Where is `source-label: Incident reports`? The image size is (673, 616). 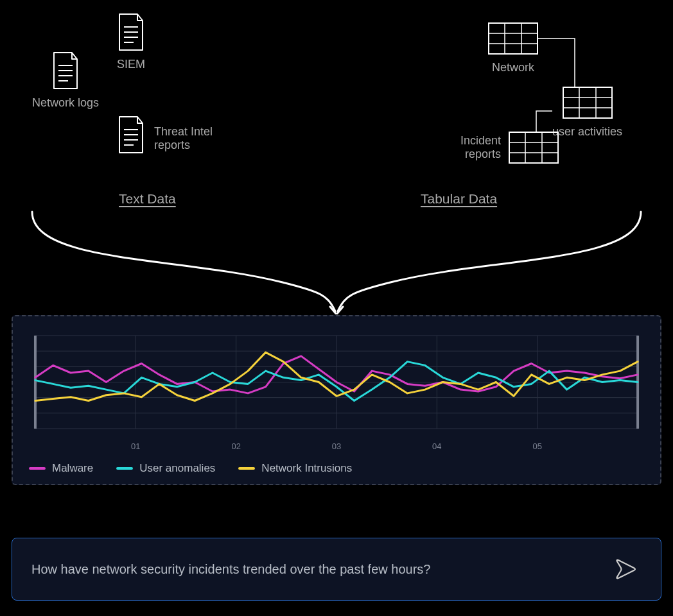 source-label: Incident reports is located at coordinates (475, 148).